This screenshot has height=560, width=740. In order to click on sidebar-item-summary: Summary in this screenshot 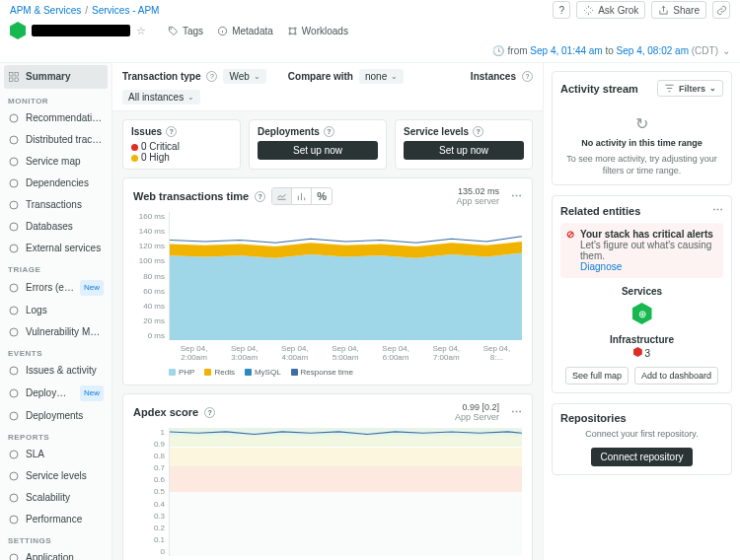, I will do `click(55, 77)`.